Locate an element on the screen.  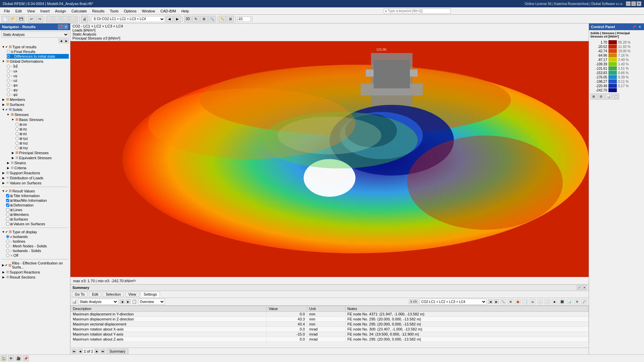
tree-members: ▶ ⊞ Members is located at coordinates (35, 99).